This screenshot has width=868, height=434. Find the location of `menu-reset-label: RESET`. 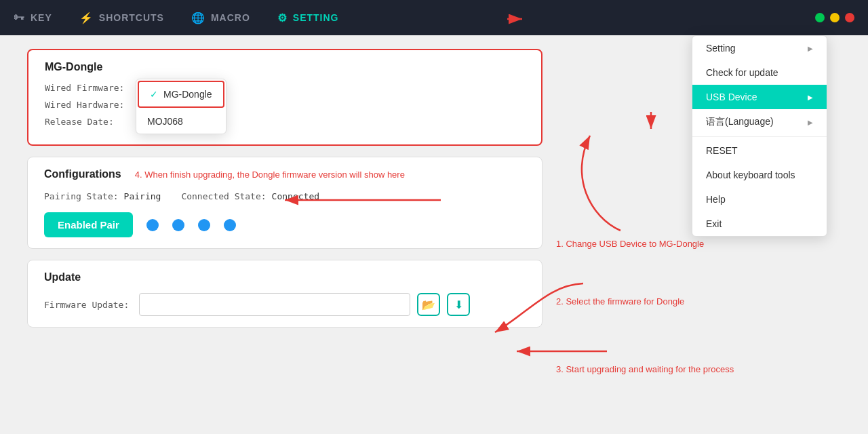

menu-reset-label: RESET is located at coordinates (722, 151).